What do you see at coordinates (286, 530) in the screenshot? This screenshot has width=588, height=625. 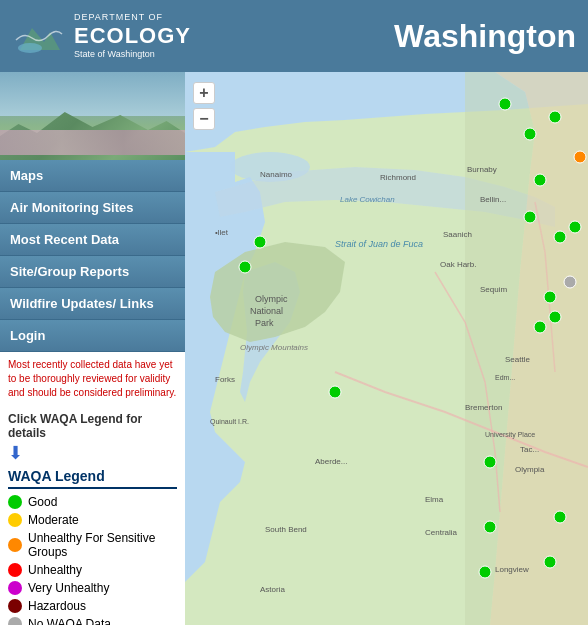 I see `svg-text: South Bend` at bounding box center [286, 530].